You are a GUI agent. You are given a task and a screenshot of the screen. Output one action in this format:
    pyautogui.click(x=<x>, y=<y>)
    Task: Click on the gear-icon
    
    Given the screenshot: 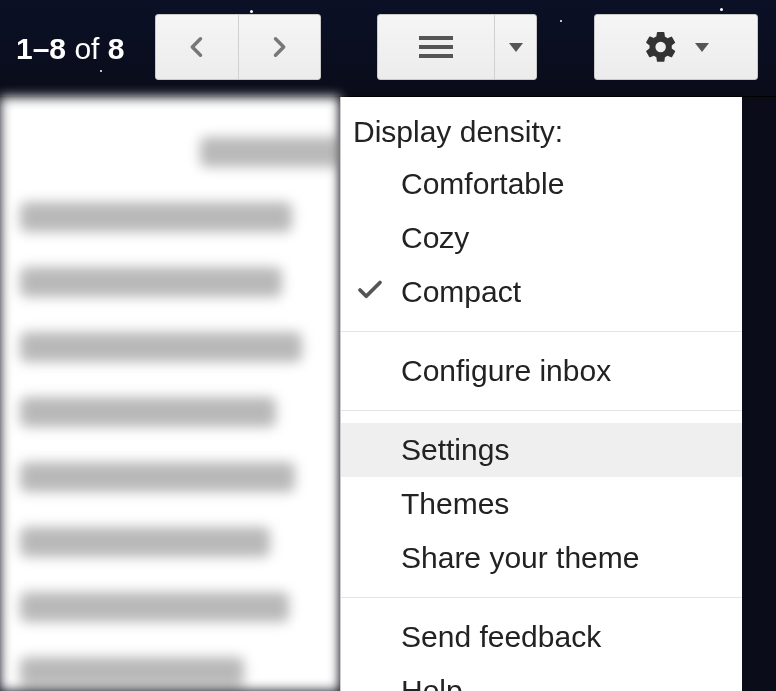 What is the action you would take?
    pyautogui.click(x=661, y=47)
    